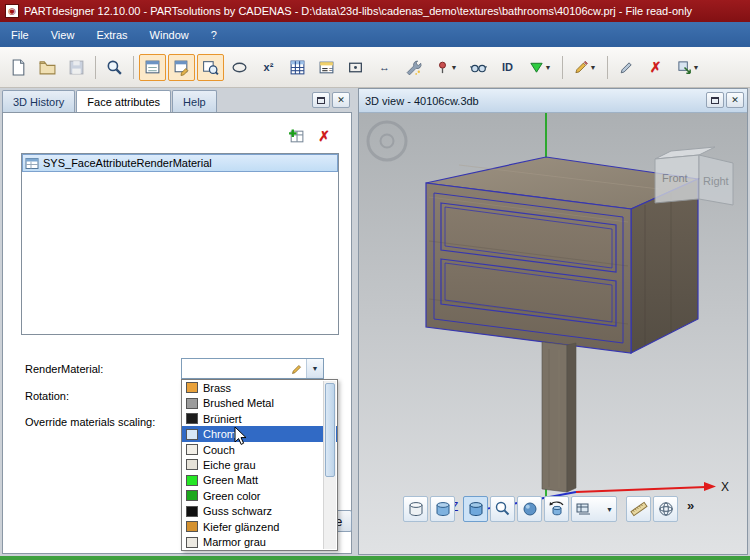 The width and height of the screenshot is (750, 560). Describe the element at coordinates (296, 136) in the screenshot. I see `add-attribute-icon` at that location.